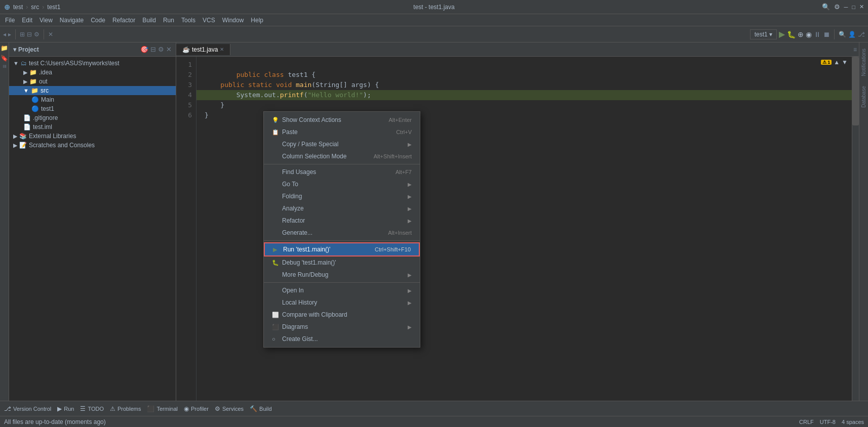  I want to click on notifications-panel-label: Notifications, so click(864, 62).